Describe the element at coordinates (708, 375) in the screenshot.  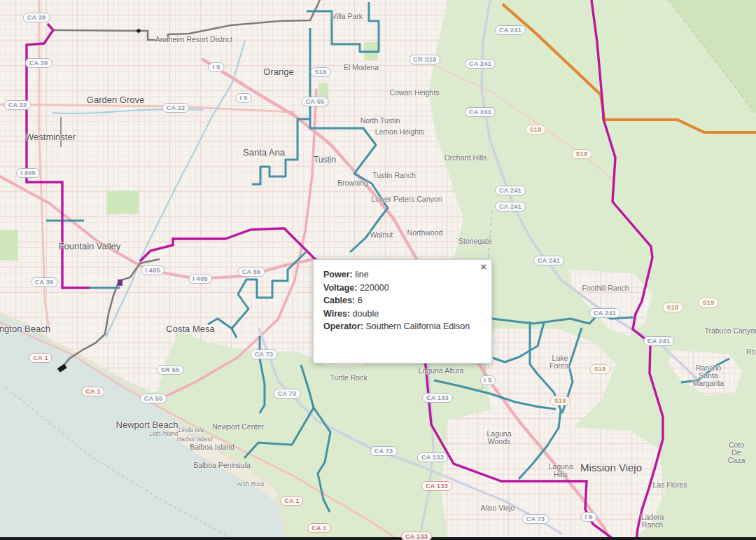
I see `map-label: Rancho Santa Margarita` at that location.